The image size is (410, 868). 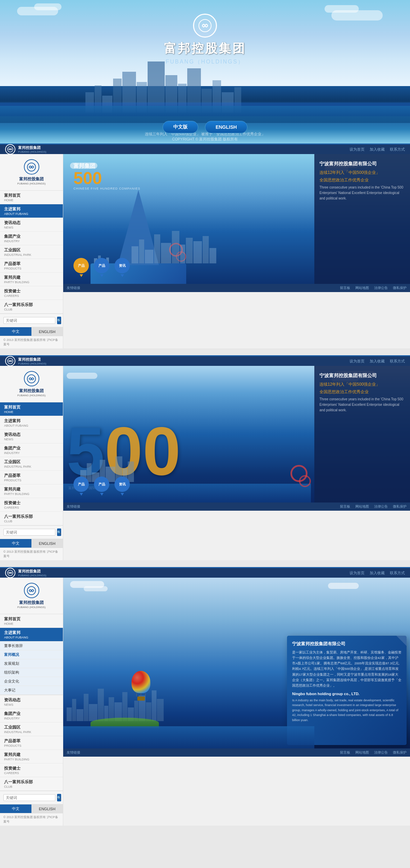 I want to click on sub-nav-overview: 富邦概况, so click(x=31, y=655).